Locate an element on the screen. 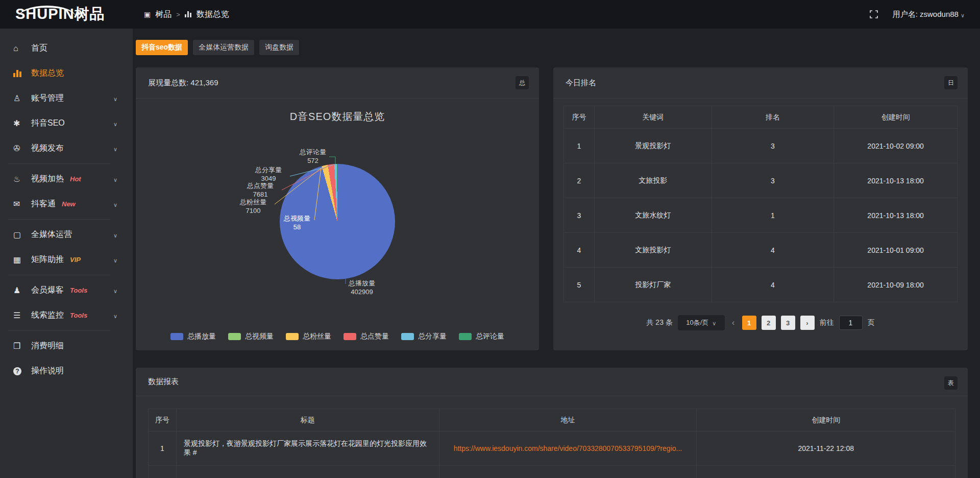 This screenshot has width=980, height=478. sidebar-item-douketong: 抖客通 New is located at coordinates (66, 204).